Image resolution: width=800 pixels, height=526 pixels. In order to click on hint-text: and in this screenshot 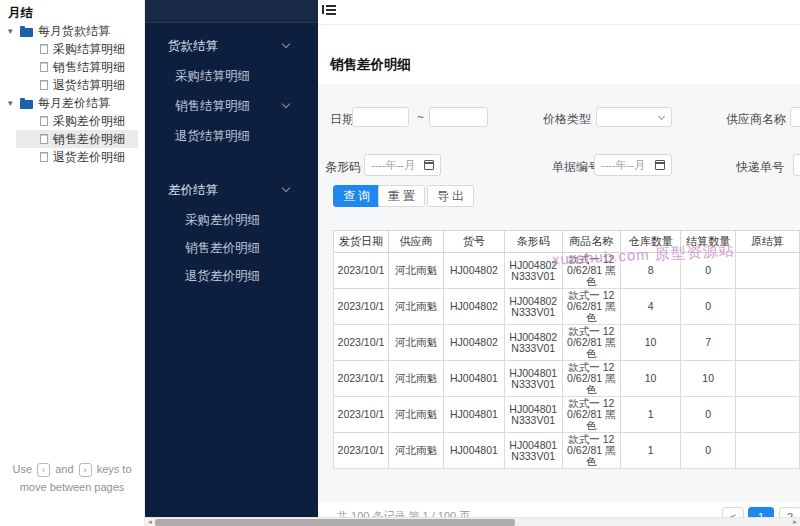, I will do `click(64, 469)`.